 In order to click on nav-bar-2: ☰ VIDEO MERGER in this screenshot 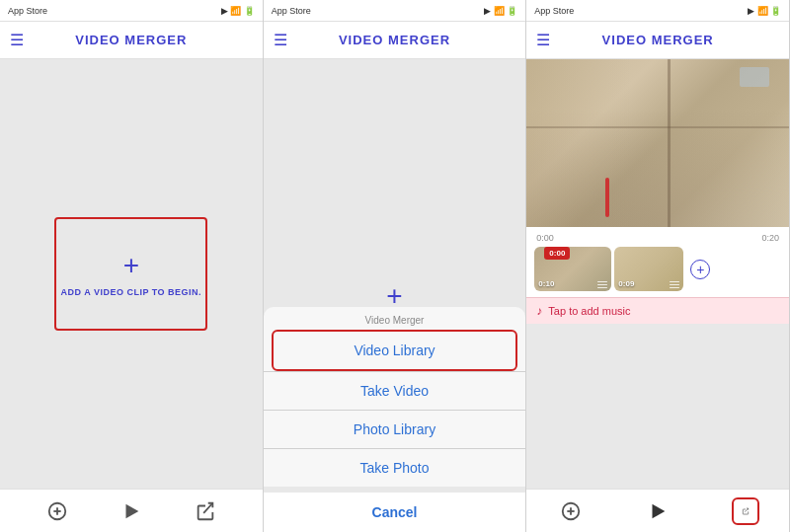, I will do `click(395, 40)`.